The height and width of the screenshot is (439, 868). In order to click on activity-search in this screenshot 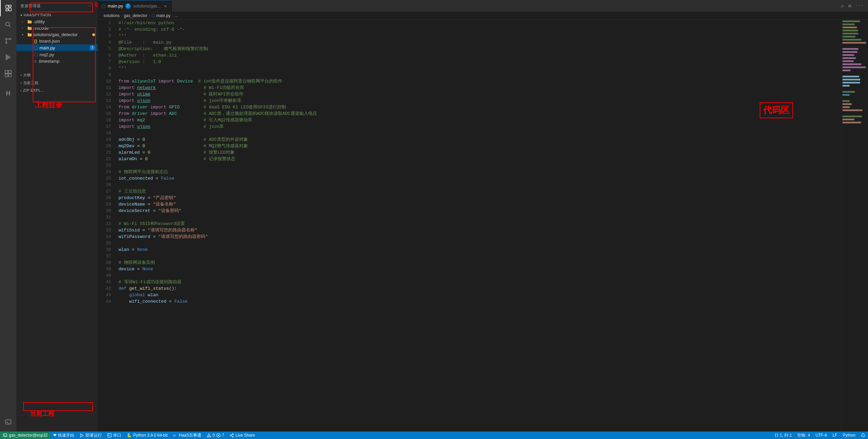, I will do `click(8, 25)`.